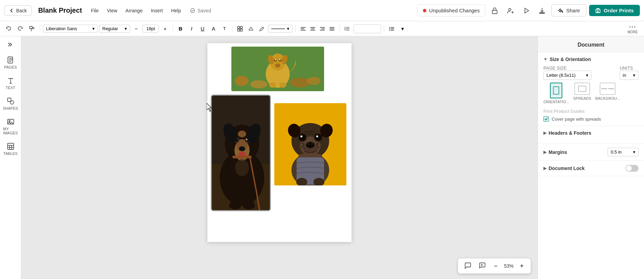  What do you see at coordinates (546, 119) in the screenshot?
I see `cover-page-checkbox` at bounding box center [546, 119].